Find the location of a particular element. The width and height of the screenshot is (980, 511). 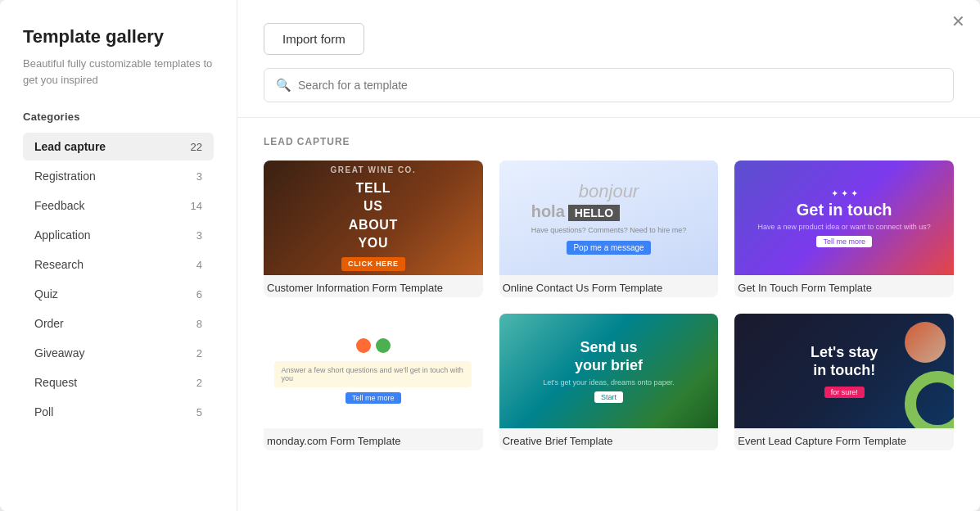

template-name: Event Lead Capture Form Template is located at coordinates (844, 439).